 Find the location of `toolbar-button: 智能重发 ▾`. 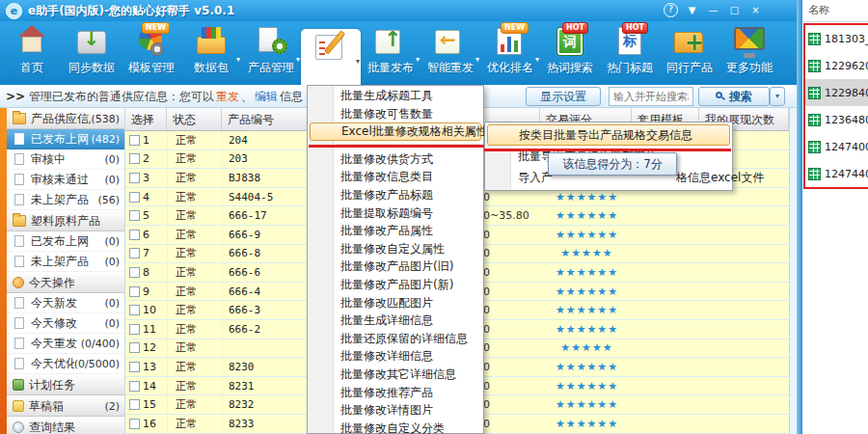

toolbar-button: 智能重发 ▾ is located at coordinates (450, 53).